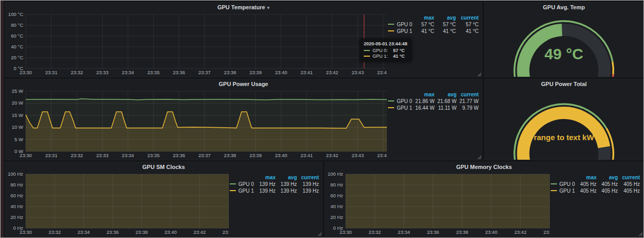 This screenshot has width=644, height=238. I want to click on svg-text: range to text kW, so click(564, 137).